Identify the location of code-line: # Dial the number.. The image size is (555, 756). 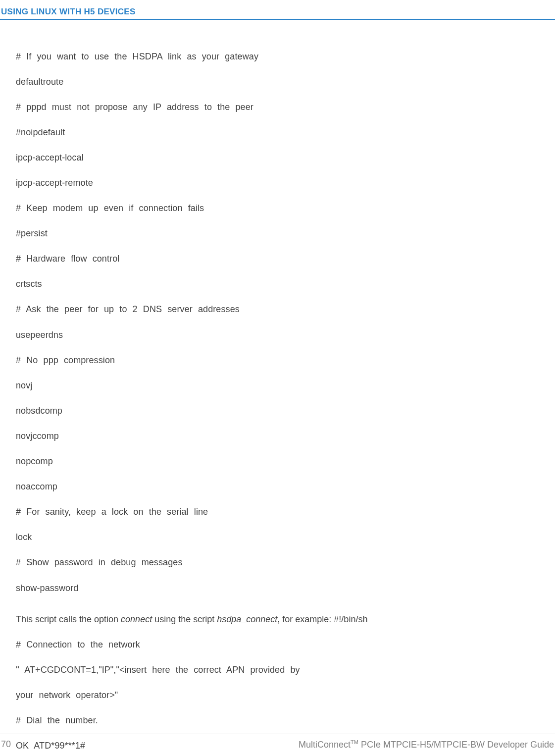
(277, 721).